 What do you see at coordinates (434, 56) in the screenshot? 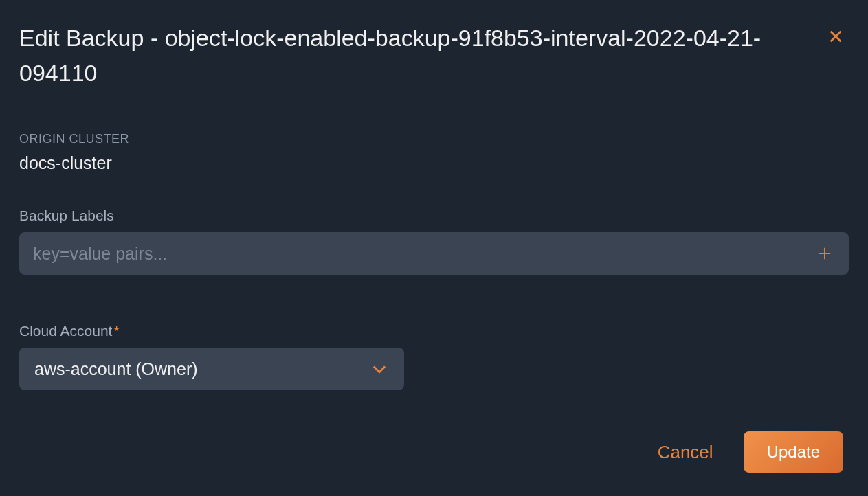
I see `dialog-header: Edit Backup - object-lock-enabled-backup…` at bounding box center [434, 56].